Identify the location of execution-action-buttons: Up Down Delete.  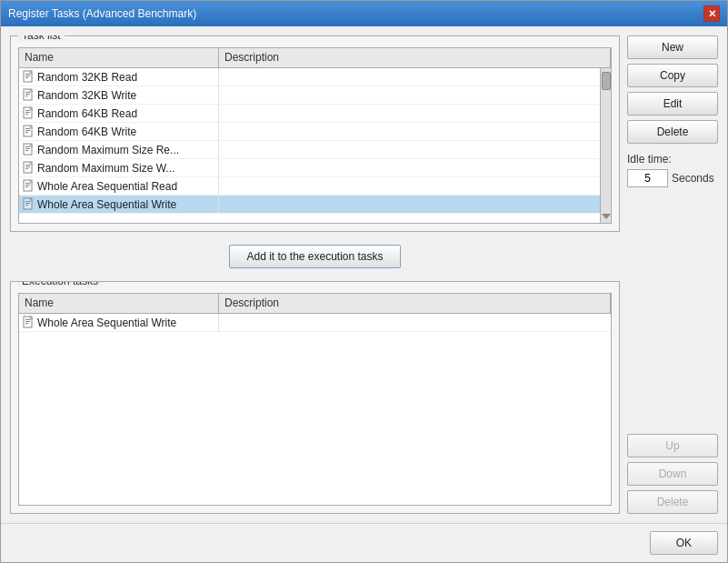
(673, 474).